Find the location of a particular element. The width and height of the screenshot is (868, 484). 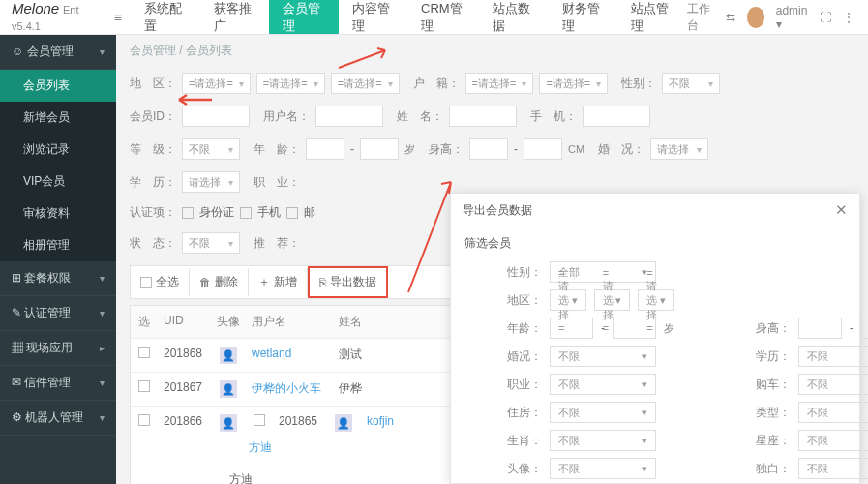

age-from-input is located at coordinates (325, 149).